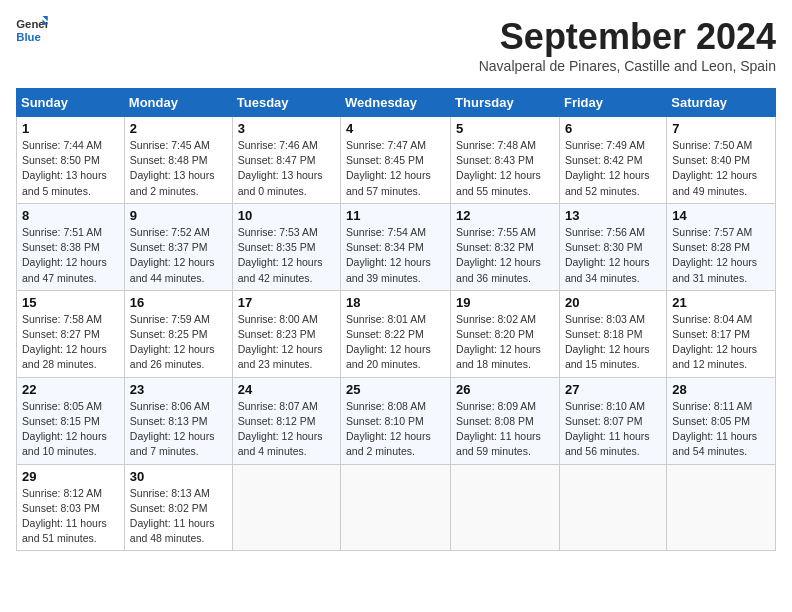 The image size is (792, 612). What do you see at coordinates (612, 334) in the screenshot?
I see `calendar-cell: 20Sunrise: 8:03 AM Sunset: 8:18 PM Dayli…` at bounding box center [612, 334].